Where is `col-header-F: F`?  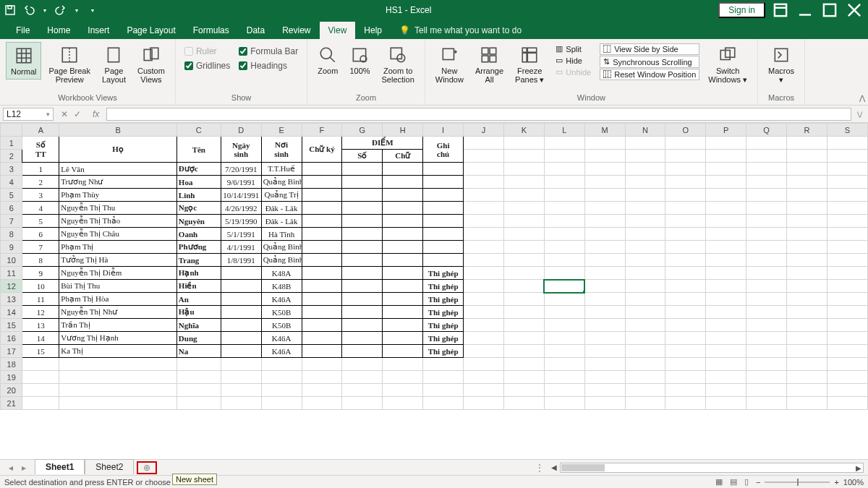
col-header-F: F is located at coordinates (322, 130).